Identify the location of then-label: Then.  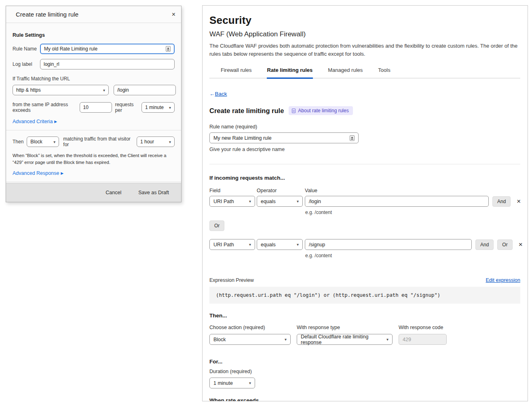
(18, 142).